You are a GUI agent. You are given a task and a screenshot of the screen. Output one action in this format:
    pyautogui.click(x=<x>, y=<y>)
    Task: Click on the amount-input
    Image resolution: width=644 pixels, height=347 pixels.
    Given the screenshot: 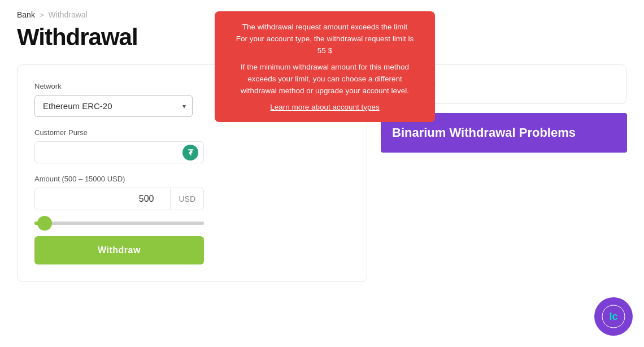 What is the action you would take?
    pyautogui.click(x=103, y=199)
    